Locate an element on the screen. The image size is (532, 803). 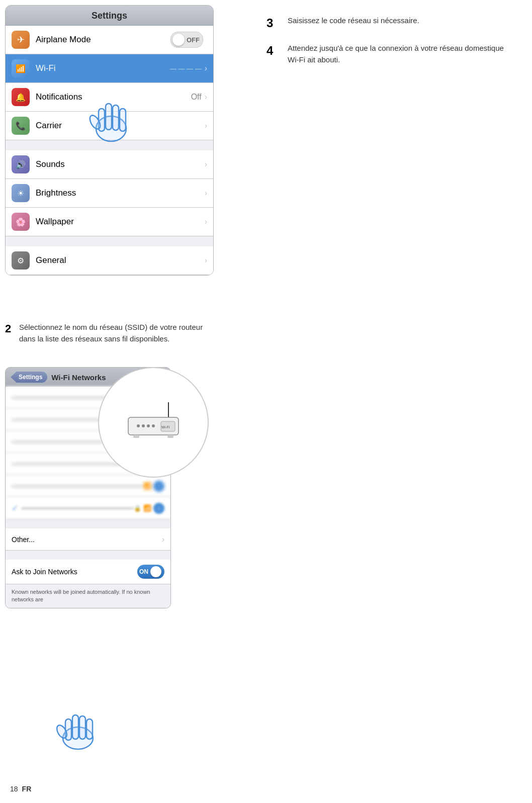
lock-icon: 🔒 is located at coordinates (138, 508).